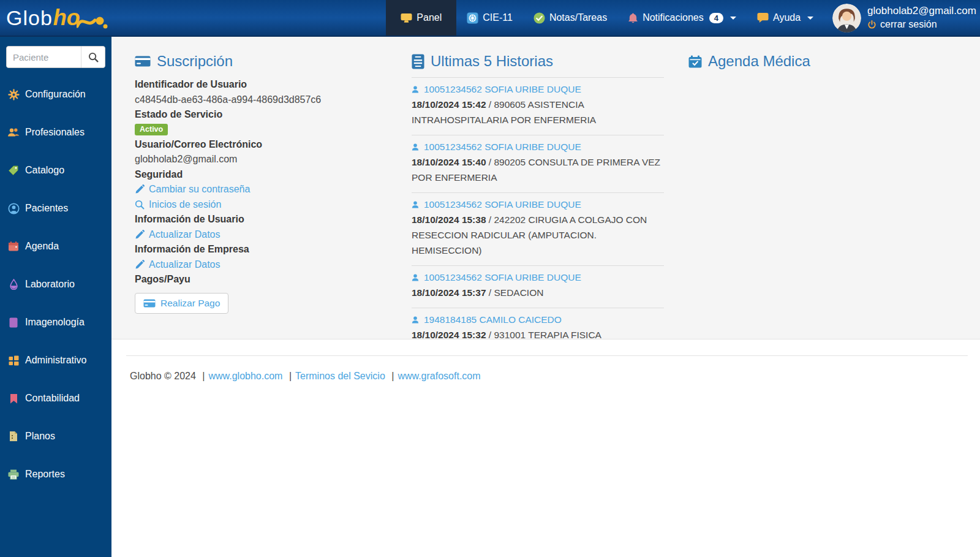 This screenshot has width=980, height=557. Describe the element at coordinates (922, 25) in the screenshot. I see `logout-link: cerrar sesión` at that location.